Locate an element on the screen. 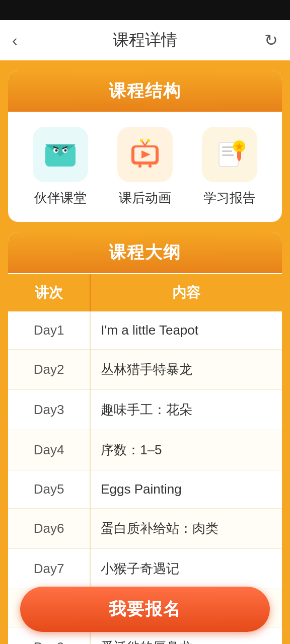  cell-day: Day6 is located at coordinates (49, 529).